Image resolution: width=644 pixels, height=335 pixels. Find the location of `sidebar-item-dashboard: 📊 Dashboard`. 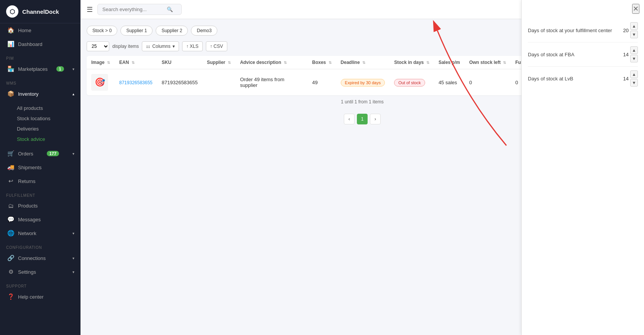

sidebar-item-dashboard: 📊 Dashboard is located at coordinates (40, 44).